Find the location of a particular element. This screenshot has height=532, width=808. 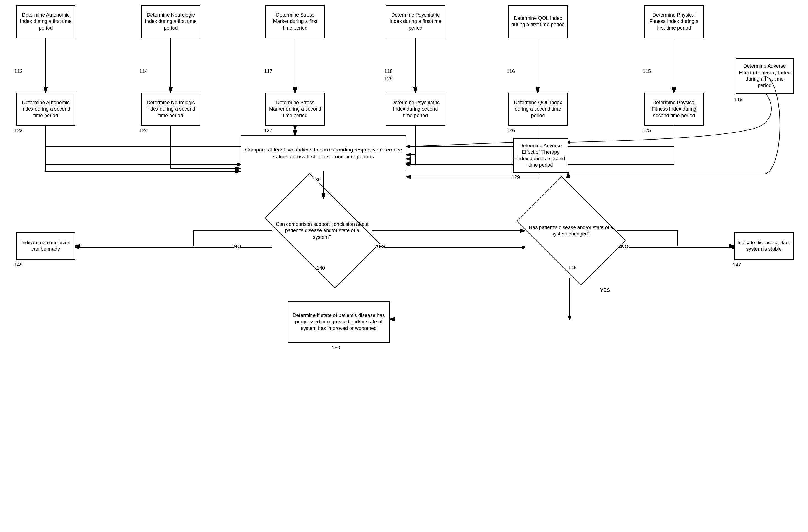

autonomic-first-box: Determine Autonomic Index during a first… is located at coordinates (45, 22).